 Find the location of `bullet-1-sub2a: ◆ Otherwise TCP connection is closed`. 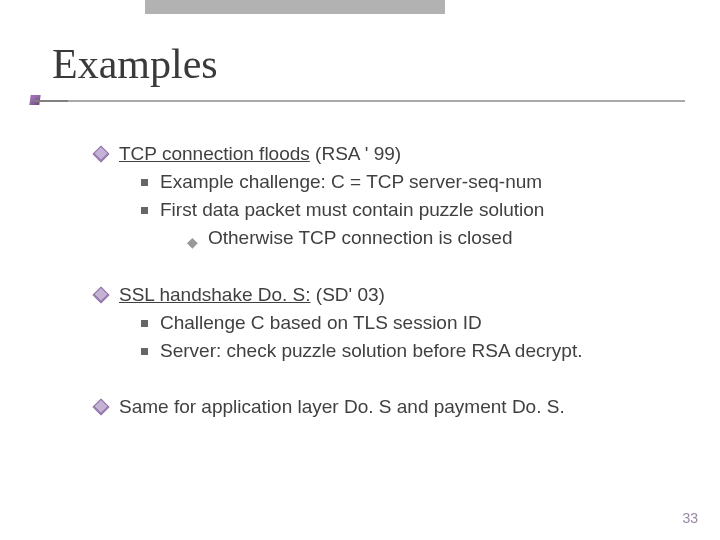

bullet-1-sub2a: ◆ Otherwise TCP connection is closed is located at coordinates (438, 238).